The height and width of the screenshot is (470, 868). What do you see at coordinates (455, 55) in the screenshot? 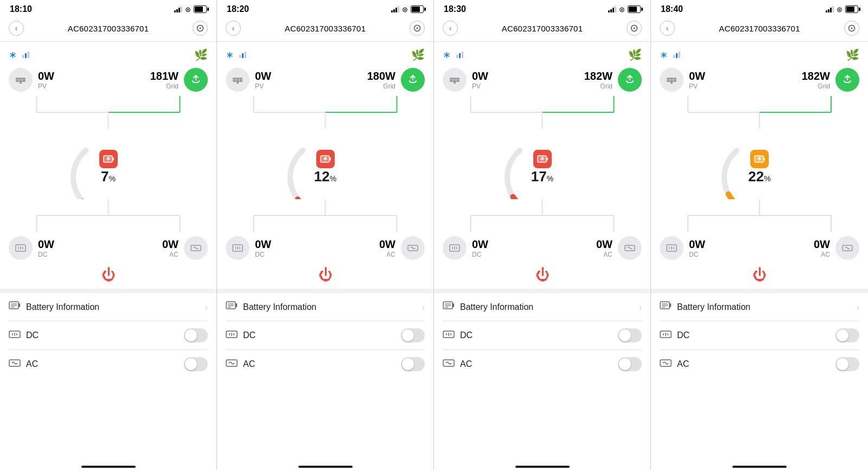
I see `left-icons: ∗` at bounding box center [455, 55].